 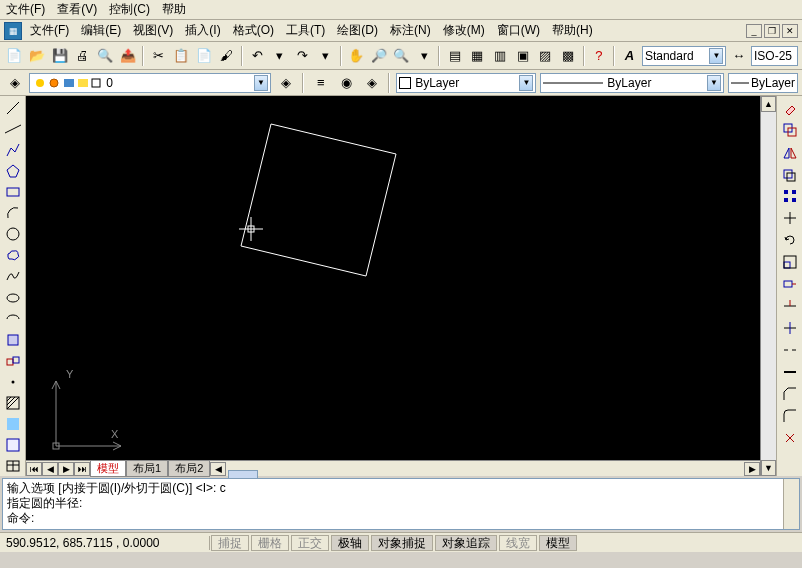 I want to click on tab-last-icon: ⏭, so click(x=82, y=469).